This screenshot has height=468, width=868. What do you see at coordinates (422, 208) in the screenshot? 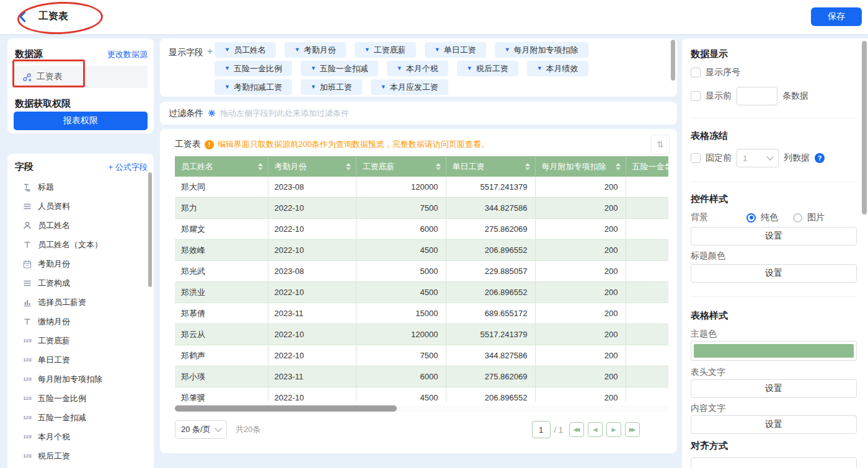
I see `table-row: 郑力2022-107500344.827586200` at bounding box center [422, 208].